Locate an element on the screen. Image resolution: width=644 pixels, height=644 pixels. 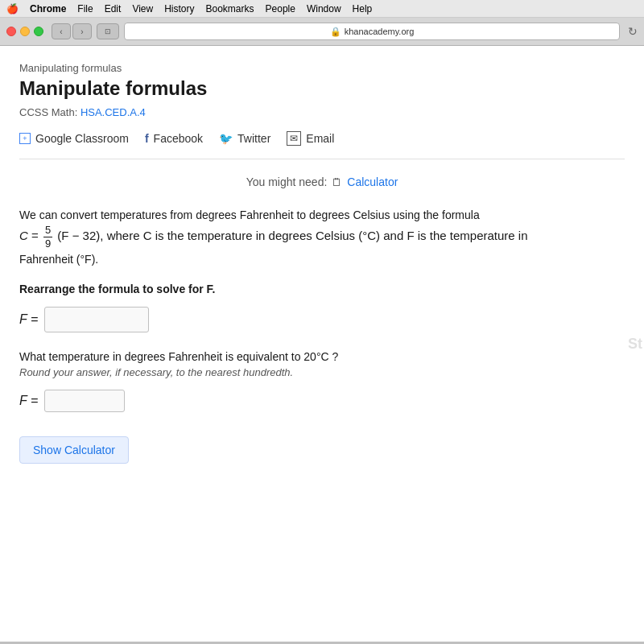
first-answer-input is located at coordinates (97, 320).